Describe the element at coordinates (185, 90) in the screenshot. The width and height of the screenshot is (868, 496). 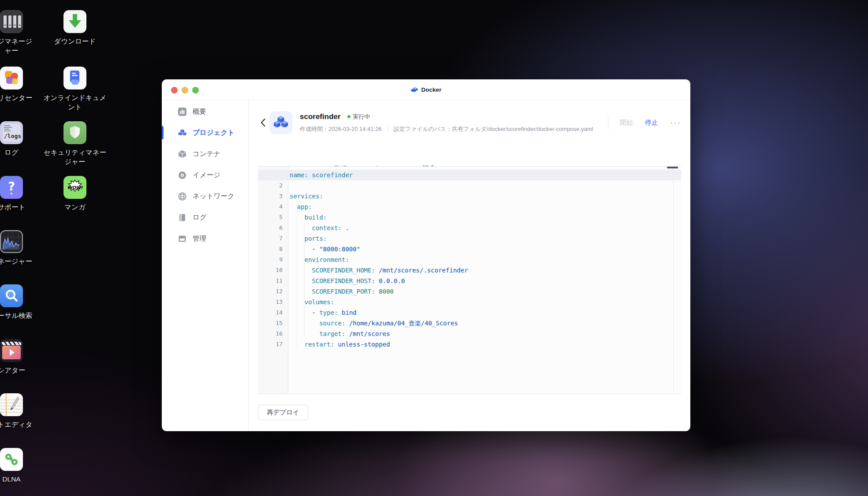
I see `minimize-button` at that location.